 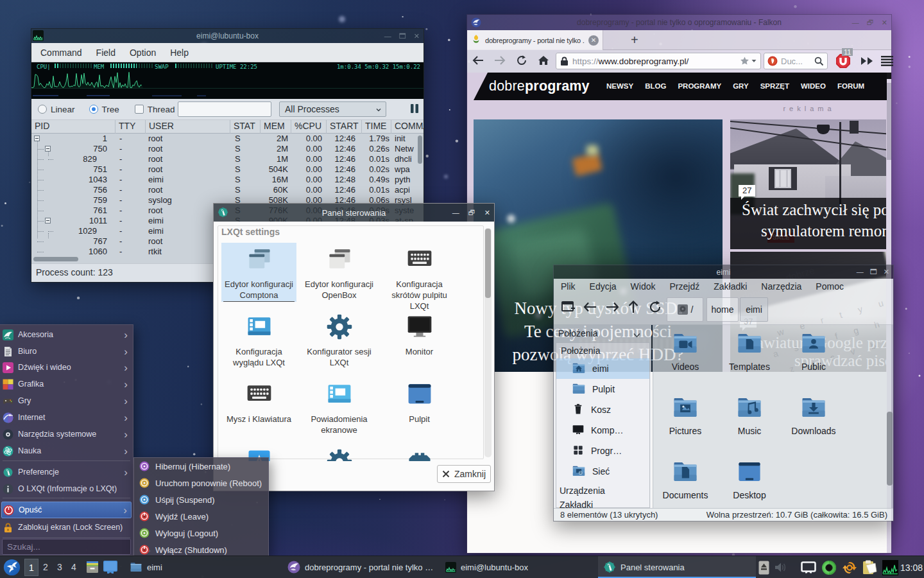 What do you see at coordinates (884, 23) in the screenshot?
I see `falkon-close-button: ✕` at bounding box center [884, 23].